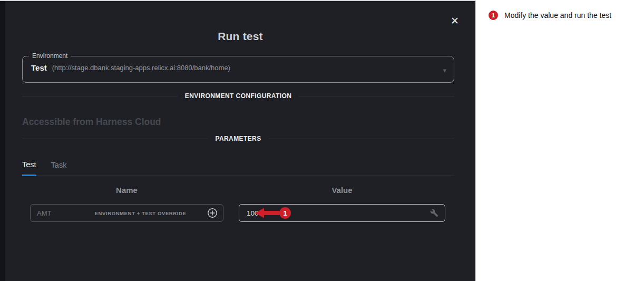 The image size is (644, 281). What do you see at coordinates (92, 122) in the screenshot?
I see `access-note: Accessible from Harness Cloud` at bounding box center [92, 122].